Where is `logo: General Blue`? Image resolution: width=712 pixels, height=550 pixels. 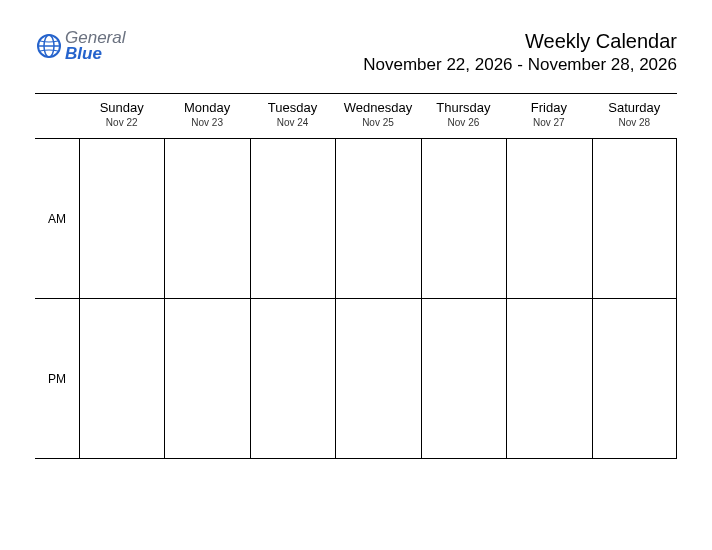 logo: General Blue is located at coordinates (80, 46).